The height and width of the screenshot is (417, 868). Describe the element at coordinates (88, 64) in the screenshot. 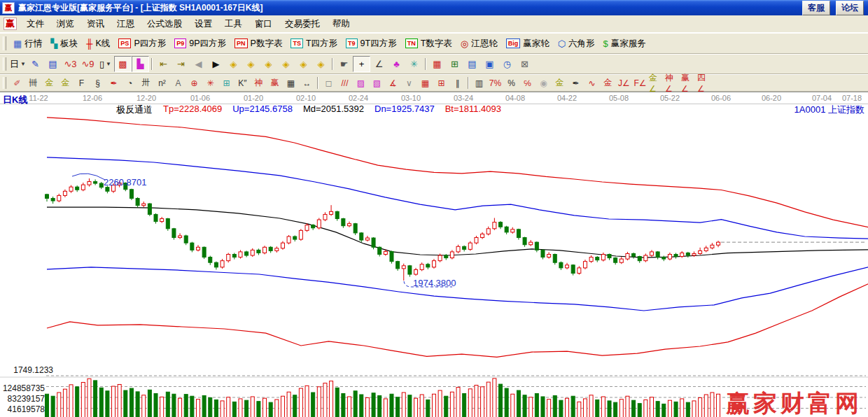

I see `wave-9-tool: ∿9` at that location.